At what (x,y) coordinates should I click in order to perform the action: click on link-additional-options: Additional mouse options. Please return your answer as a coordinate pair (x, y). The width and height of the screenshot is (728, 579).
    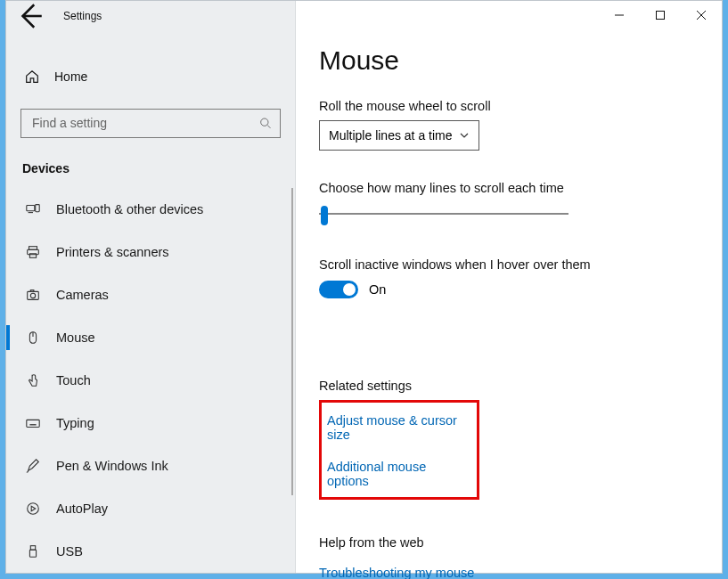
    Looking at the image, I should click on (398, 474).